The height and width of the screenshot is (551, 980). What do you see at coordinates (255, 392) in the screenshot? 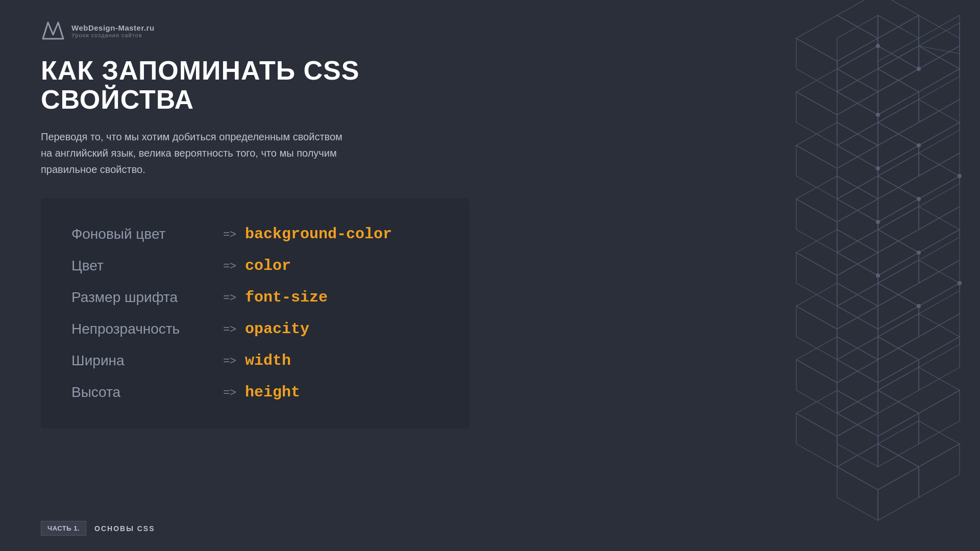
I see `table-row: Высота => height` at bounding box center [255, 392].